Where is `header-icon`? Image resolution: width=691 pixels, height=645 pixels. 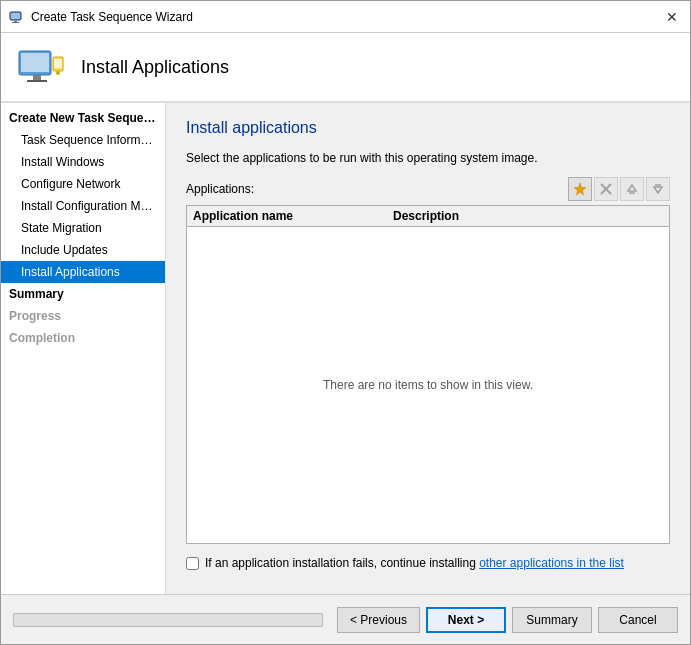 header-icon is located at coordinates (41, 67).